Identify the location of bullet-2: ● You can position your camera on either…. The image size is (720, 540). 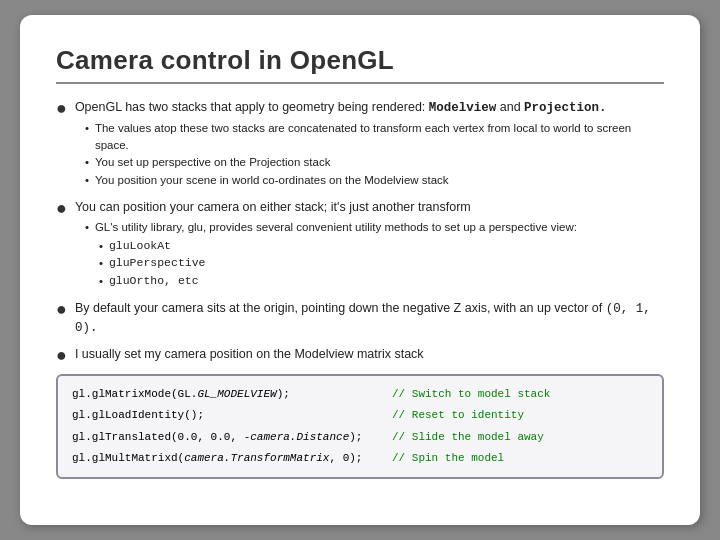
(360, 244).